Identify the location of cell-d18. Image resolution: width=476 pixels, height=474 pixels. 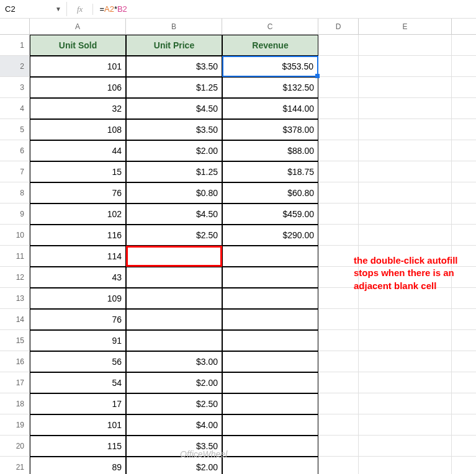
(339, 404).